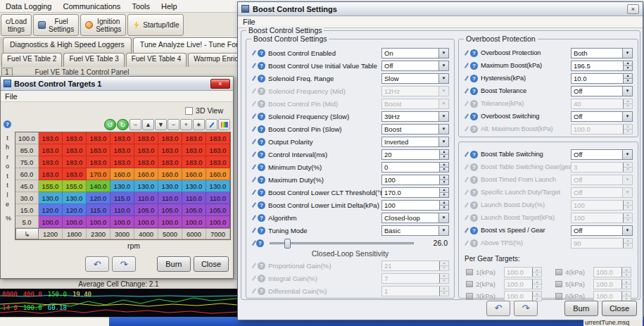  I want to click on tab-warmup-enrichme: Warmup Enrichme, so click(213, 60).